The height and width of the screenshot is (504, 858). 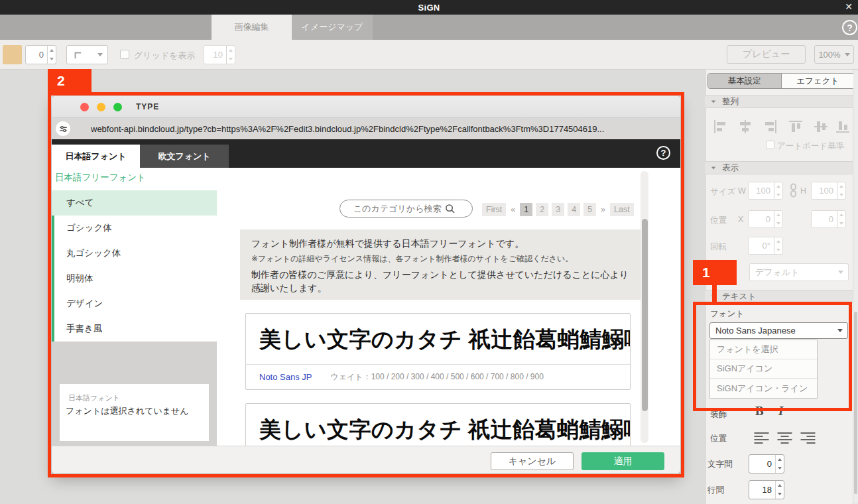 I want to click on category-all: すべて, so click(x=134, y=203).